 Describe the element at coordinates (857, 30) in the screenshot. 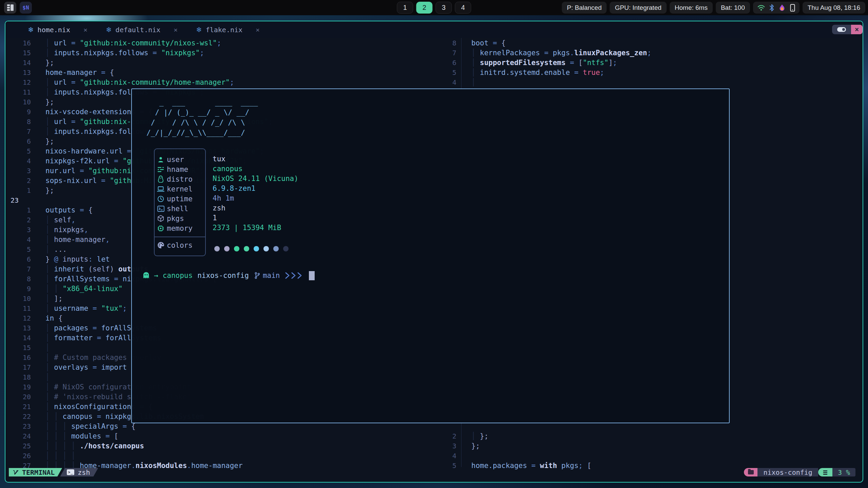

I see `close-icon: ×` at that location.